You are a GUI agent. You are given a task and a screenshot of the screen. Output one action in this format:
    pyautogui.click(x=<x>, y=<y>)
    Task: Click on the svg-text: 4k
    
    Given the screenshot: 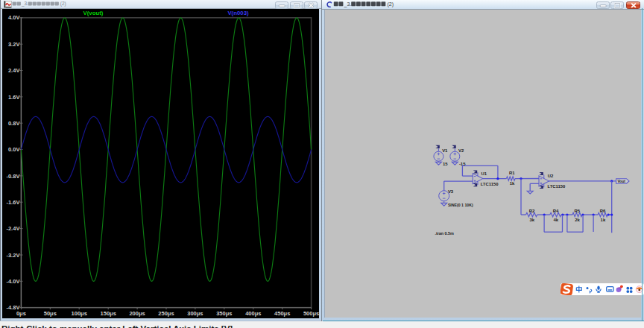 What is the action you would take?
    pyautogui.click(x=556, y=220)
    